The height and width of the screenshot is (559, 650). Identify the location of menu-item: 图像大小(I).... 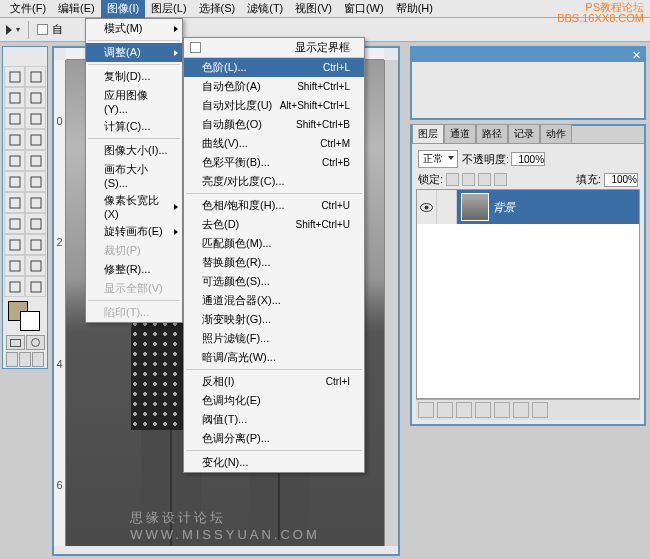
(134, 150).